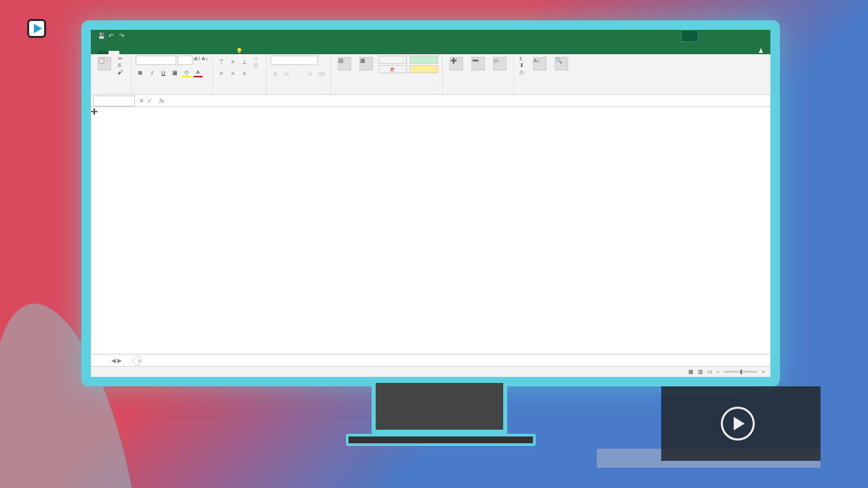  I want to click on sheet-tab-bar: ◀▶ +, so click(431, 360).